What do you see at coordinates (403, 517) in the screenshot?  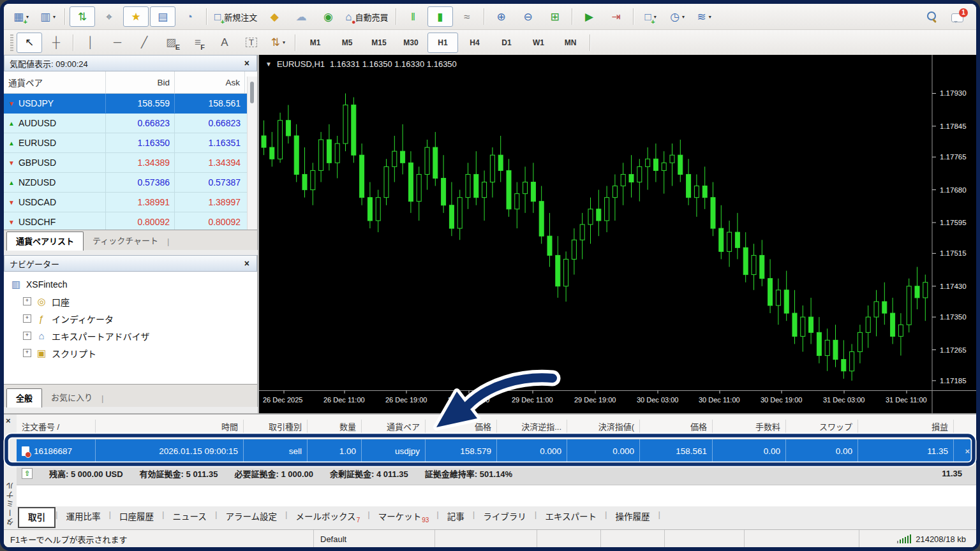 I see `terminal-tab-7: マーケット93` at bounding box center [403, 517].